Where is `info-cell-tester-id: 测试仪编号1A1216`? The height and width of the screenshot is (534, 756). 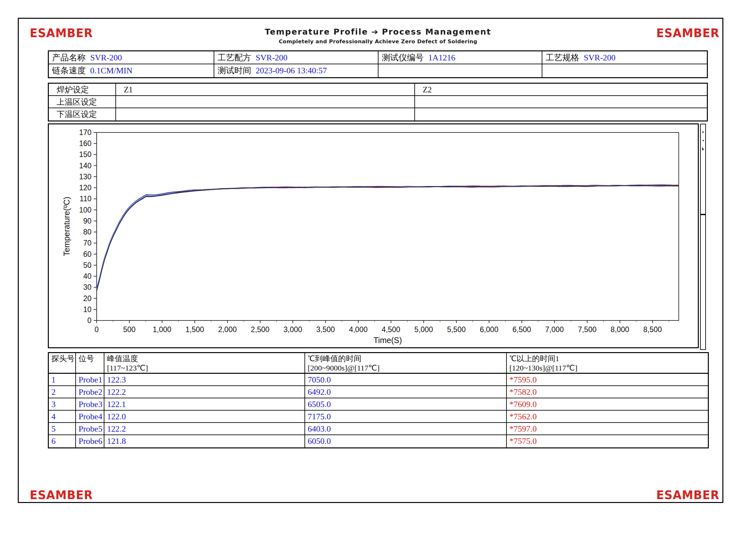
info-cell-tester-id: 测试仪编号1A1216 is located at coordinates (460, 58).